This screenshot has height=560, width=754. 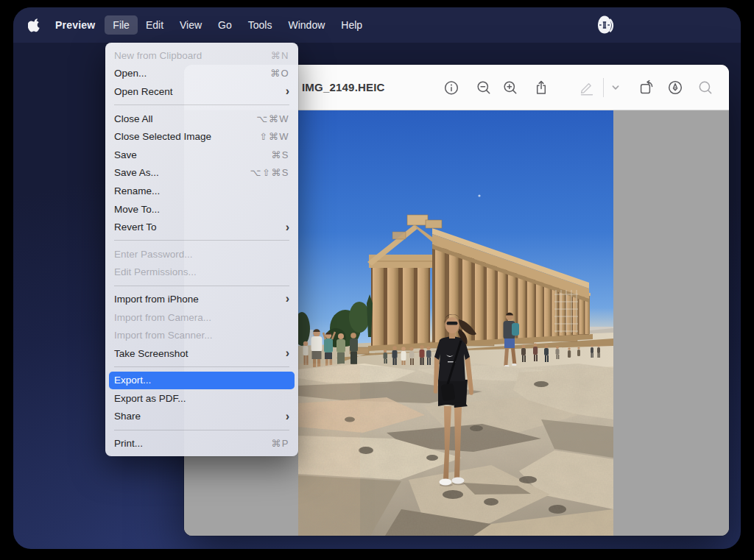 I want to click on menu-item-label: Rename..., so click(x=202, y=191).